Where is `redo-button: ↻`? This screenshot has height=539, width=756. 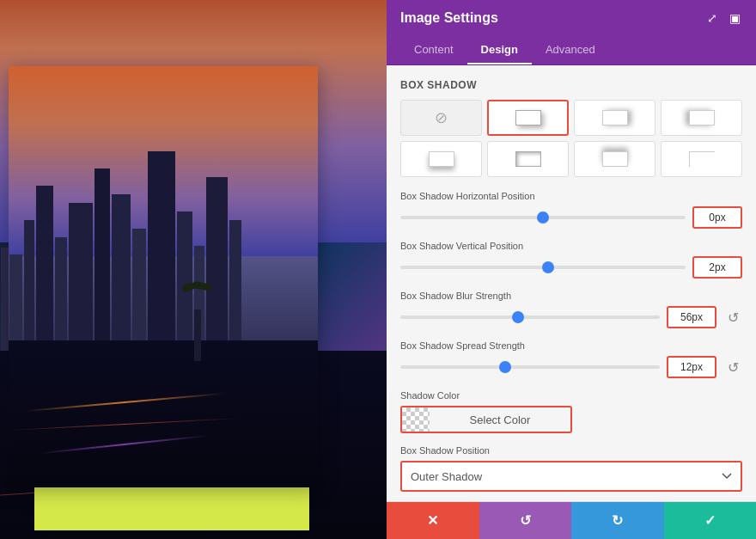 redo-button: ↻ is located at coordinates (618, 521).